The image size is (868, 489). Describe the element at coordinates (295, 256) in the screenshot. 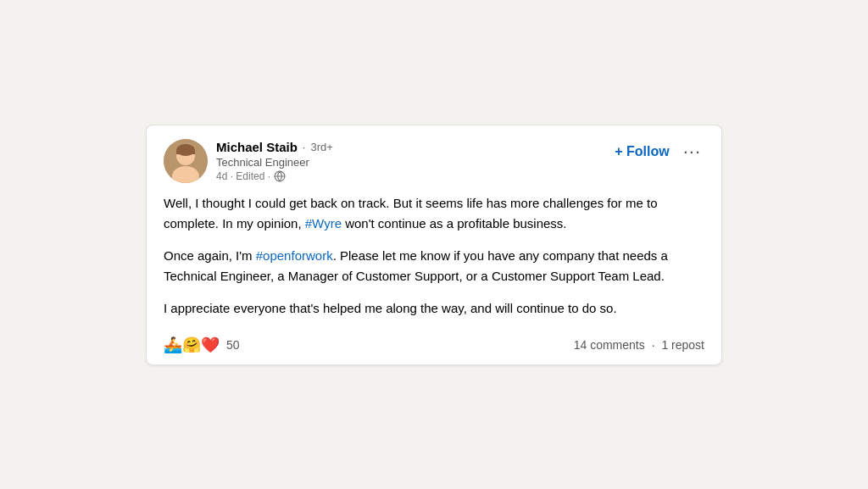

I see `hashtag-openforwork: #openforwork` at that location.